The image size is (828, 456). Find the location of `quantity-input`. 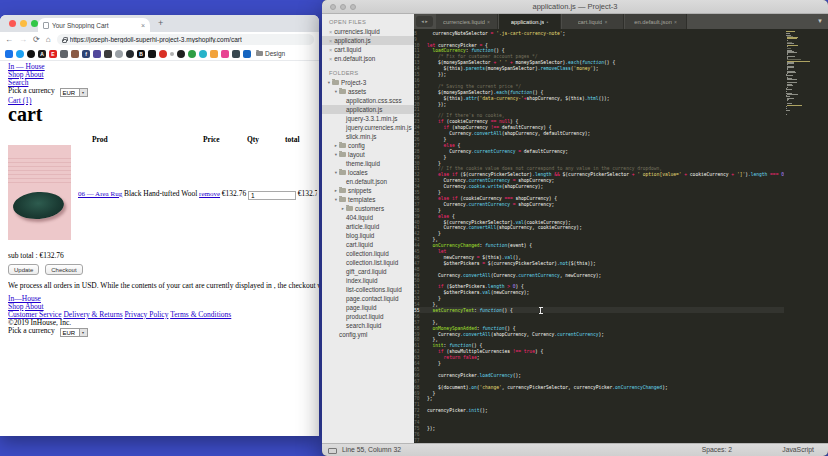

quantity-input is located at coordinates (272, 196).